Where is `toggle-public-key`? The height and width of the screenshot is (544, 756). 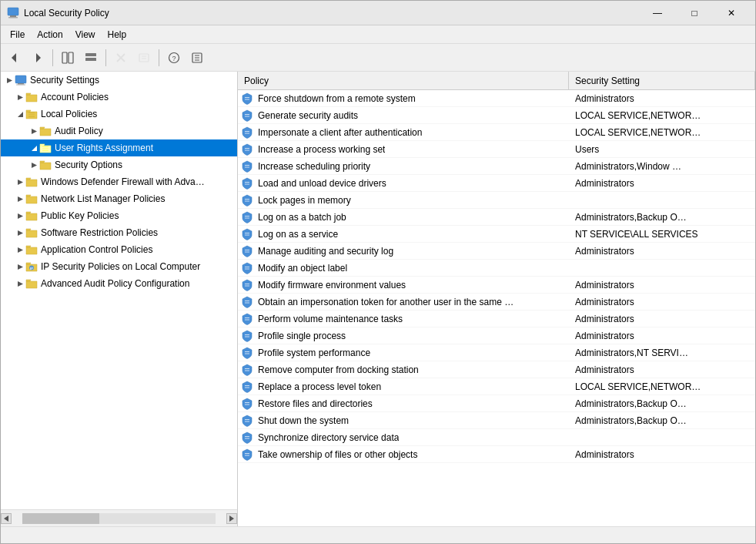 toggle-public-key is located at coordinates (20, 216).